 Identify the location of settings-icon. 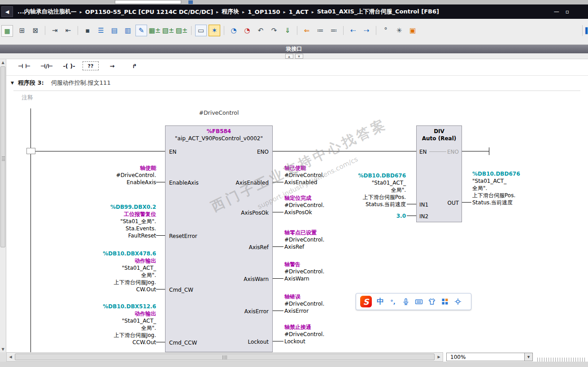
(458, 302).